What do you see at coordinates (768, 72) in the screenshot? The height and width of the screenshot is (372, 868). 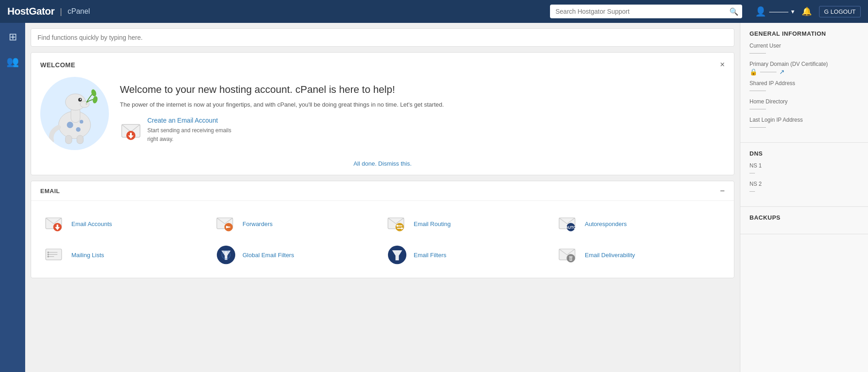 I see `primary-domain-text: ———` at bounding box center [768, 72].